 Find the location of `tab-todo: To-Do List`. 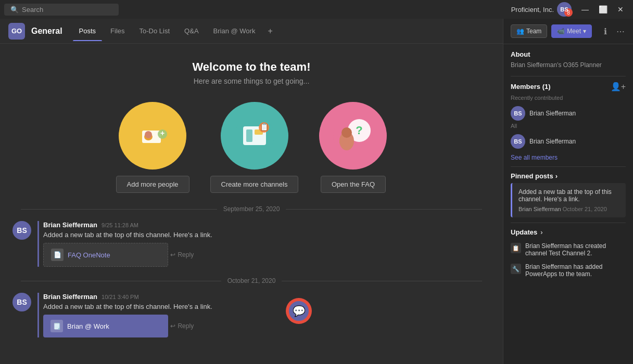

tab-todo: To-Do List is located at coordinates (155, 31).